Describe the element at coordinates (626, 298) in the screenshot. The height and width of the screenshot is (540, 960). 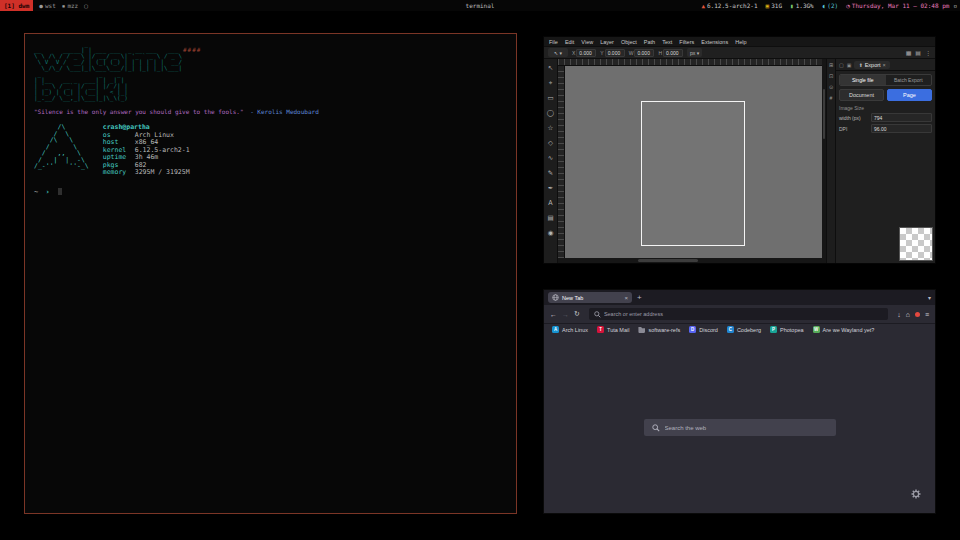
I see `tab-close-icon: ×` at that location.